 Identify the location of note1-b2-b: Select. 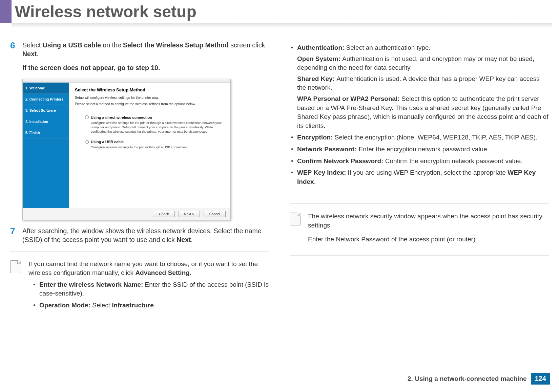
(102, 305).